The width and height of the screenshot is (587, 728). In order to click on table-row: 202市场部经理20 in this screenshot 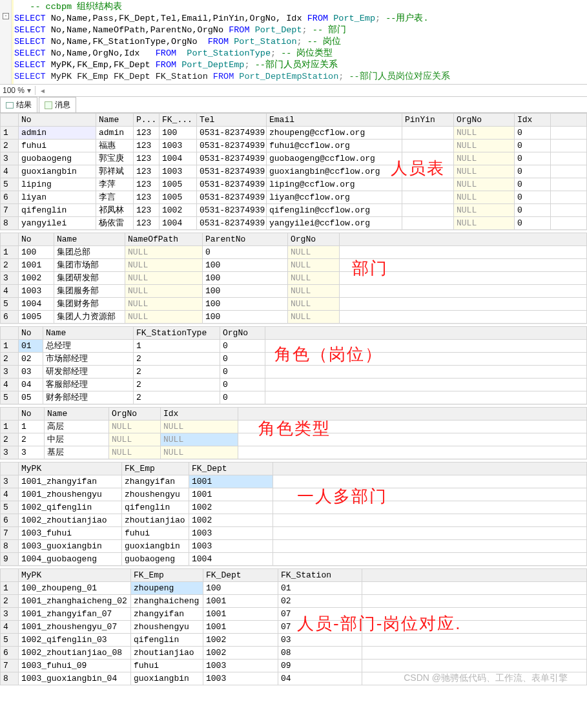, I will do `click(294, 359)`.